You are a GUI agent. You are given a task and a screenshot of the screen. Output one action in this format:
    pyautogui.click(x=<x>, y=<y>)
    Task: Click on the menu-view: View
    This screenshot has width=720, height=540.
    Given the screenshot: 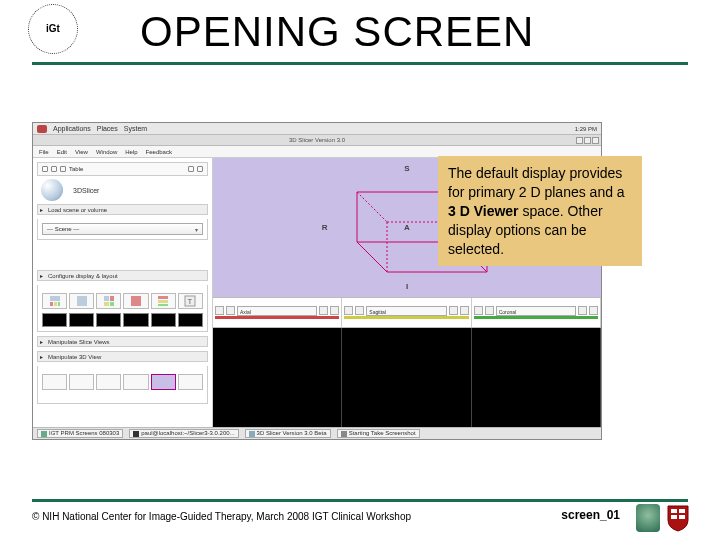 What is the action you would take?
    pyautogui.click(x=82, y=152)
    